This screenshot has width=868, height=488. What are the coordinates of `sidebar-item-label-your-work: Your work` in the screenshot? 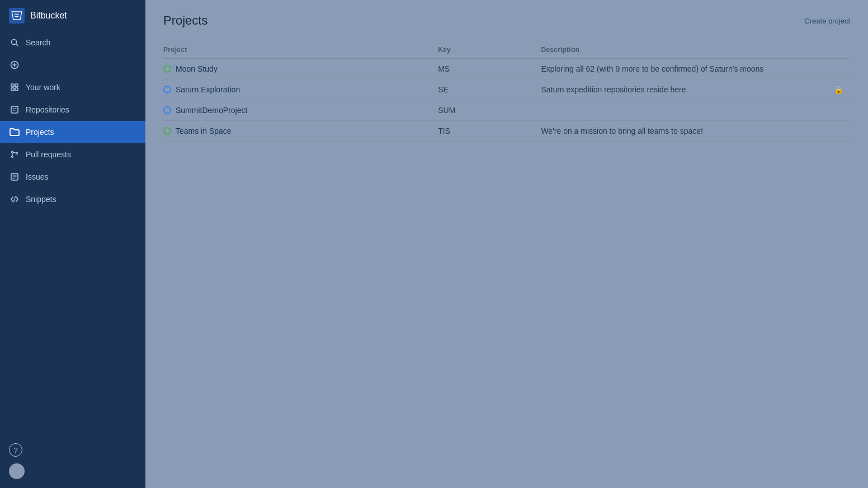 It's located at (43, 87).